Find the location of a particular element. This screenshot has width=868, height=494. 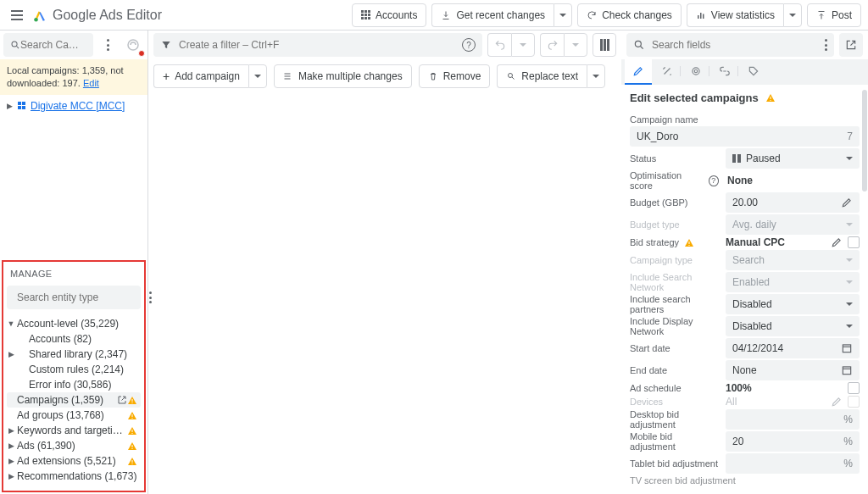

make-multiple-changes-button: Make multiple changes is located at coordinates (342, 76).